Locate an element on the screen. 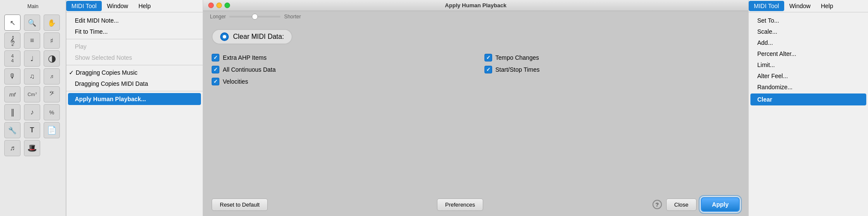  checkbox-continuous-box: ✓ is located at coordinates (216, 70).